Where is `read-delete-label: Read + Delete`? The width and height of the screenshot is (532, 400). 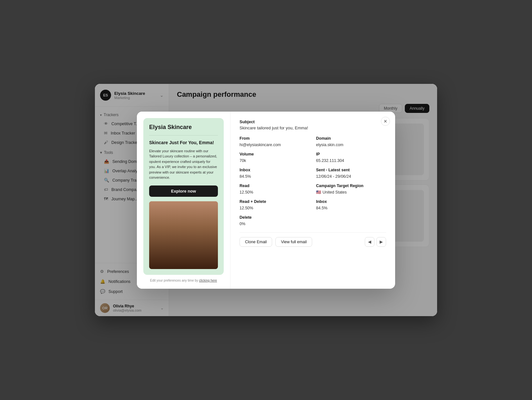
read-delete-label: Read + Delete is located at coordinates (274, 202).